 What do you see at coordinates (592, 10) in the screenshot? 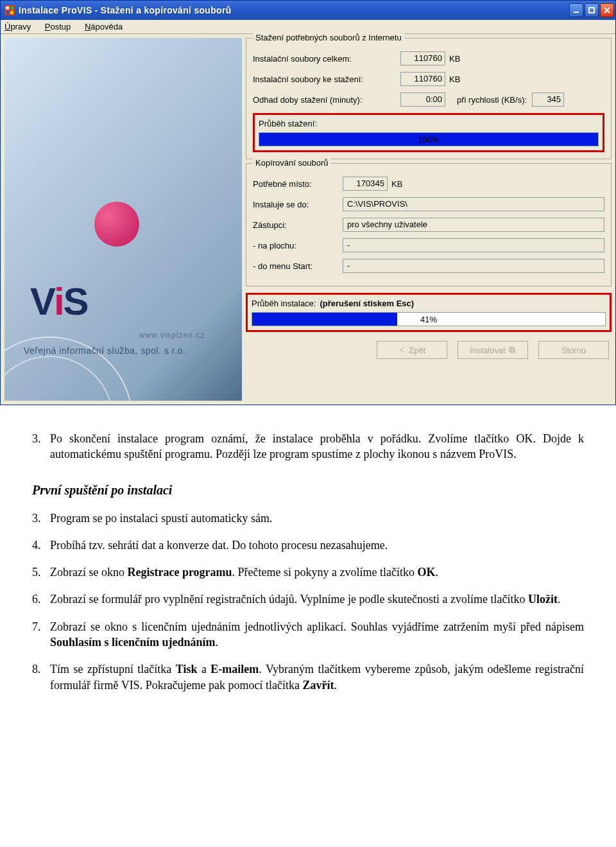
I see `maximize-button` at bounding box center [592, 10].